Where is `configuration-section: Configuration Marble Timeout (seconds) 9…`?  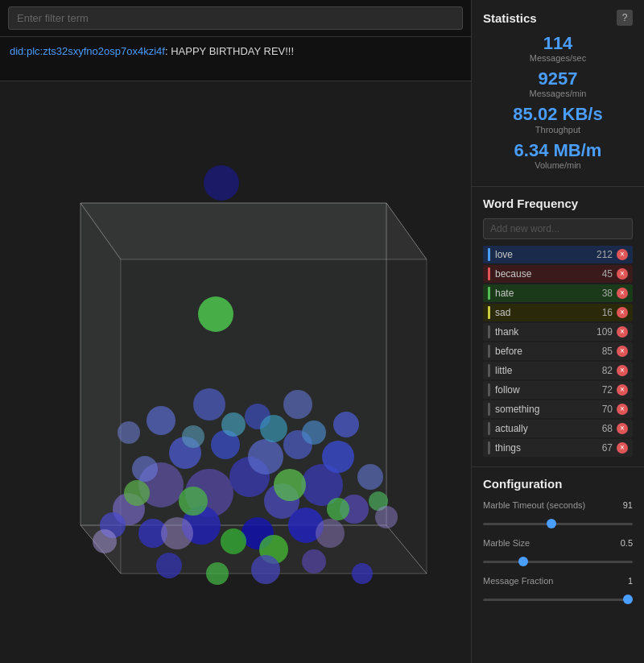 configuration-section: Configuration Marble Timeout (seconds) 9… is located at coordinates (558, 545).